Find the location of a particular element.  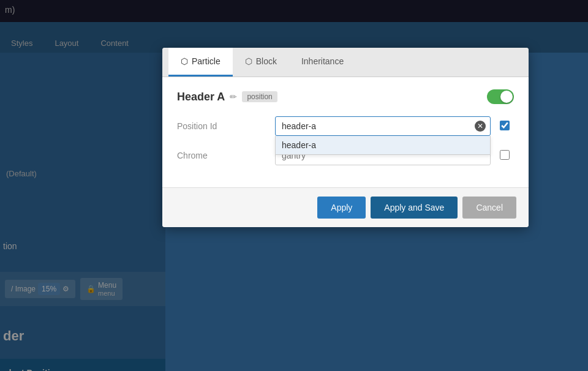

position-id-label: Position Id is located at coordinates (226, 124).